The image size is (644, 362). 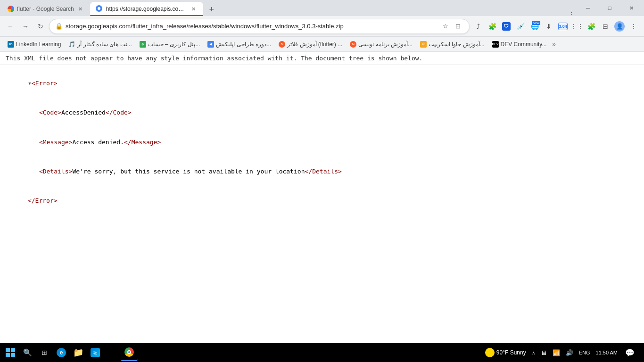 I want to click on xml-details-open: <Details>, so click(x=56, y=172).